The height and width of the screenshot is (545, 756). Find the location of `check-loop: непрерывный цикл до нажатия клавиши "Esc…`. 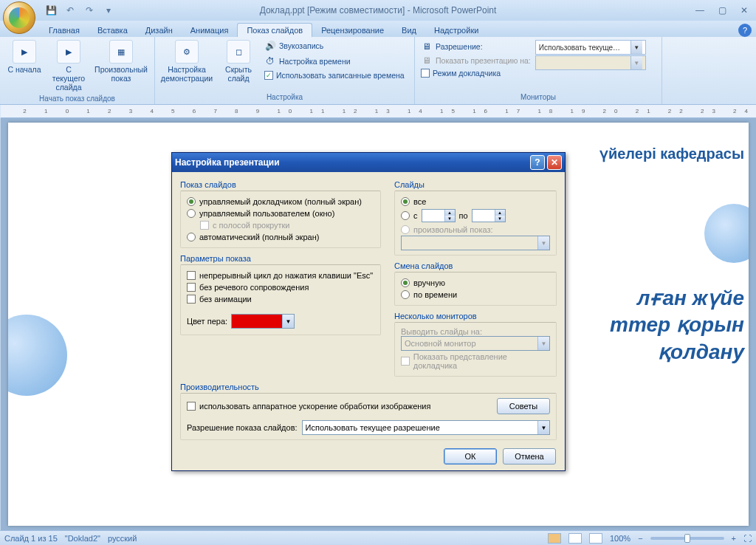

check-loop: непрерывный цикл до нажатия клавиши "Esc… is located at coordinates (281, 275).